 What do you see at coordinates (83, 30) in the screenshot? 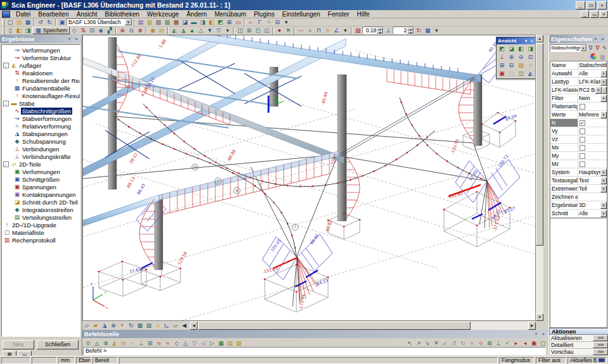
I see `select-all-icon: ⇅` at bounding box center [83, 30].